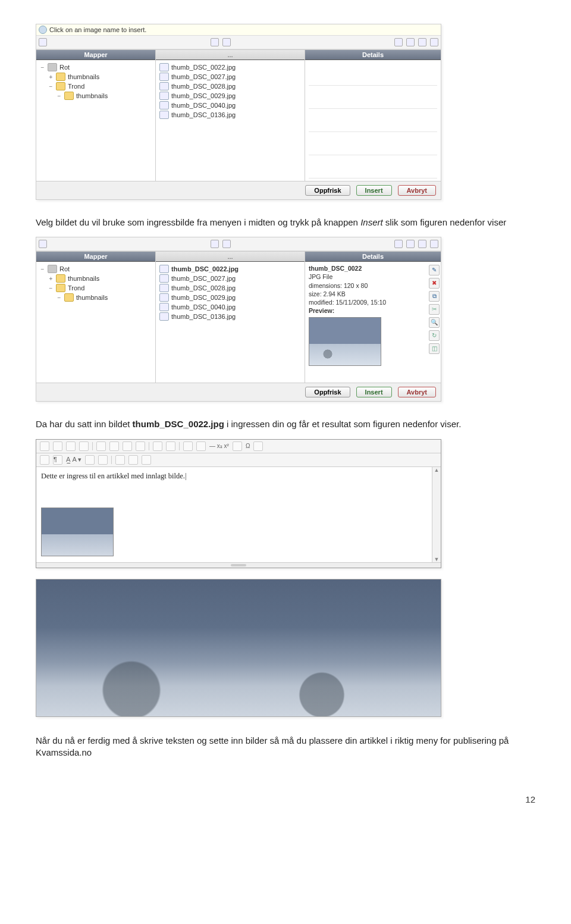 This screenshot has width=571, height=924. I want to click on box-icon, so click(120, 460).